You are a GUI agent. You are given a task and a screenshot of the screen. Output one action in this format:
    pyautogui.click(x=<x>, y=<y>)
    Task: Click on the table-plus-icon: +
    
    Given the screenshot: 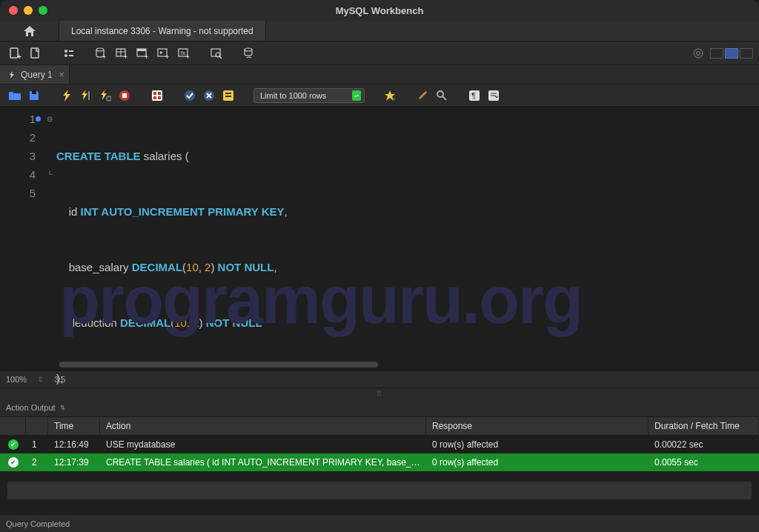 What is the action you would take?
    pyautogui.click(x=122, y=53)
    